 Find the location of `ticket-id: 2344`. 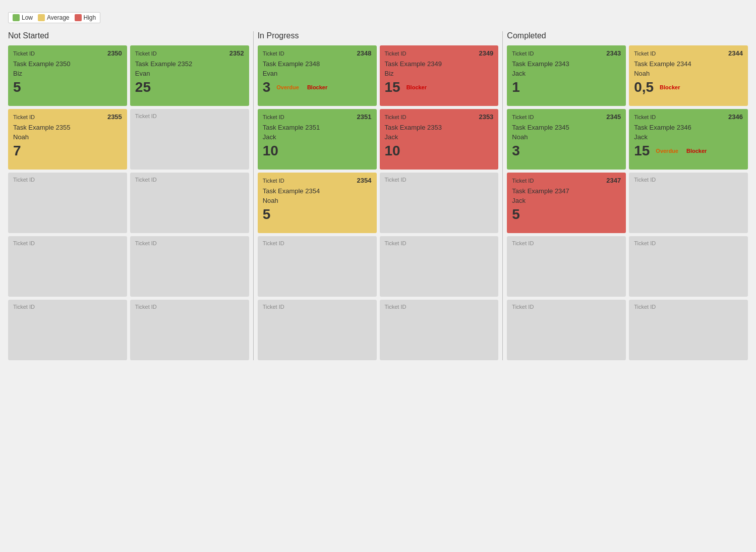

ticket-id: 2344 is located at coordinates (735, 53).